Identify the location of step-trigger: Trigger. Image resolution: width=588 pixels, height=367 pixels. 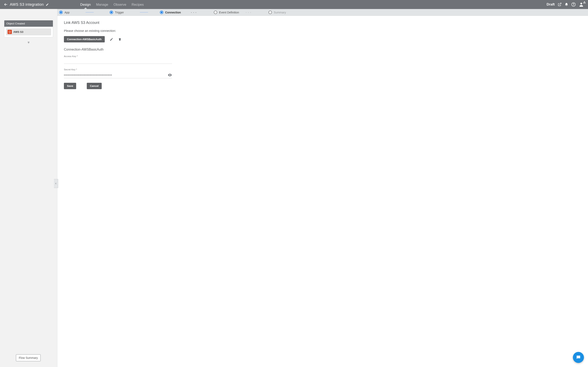
(117, 12).